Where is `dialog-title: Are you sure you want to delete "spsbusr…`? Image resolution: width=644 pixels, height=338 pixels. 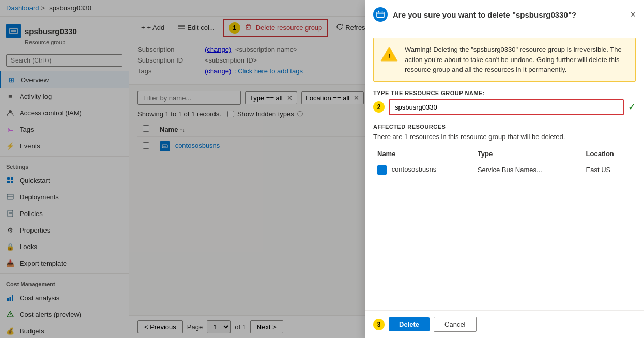
dialog-title: Are you sure you want to delete "spsbusr… is located at coordinates (485, 14).